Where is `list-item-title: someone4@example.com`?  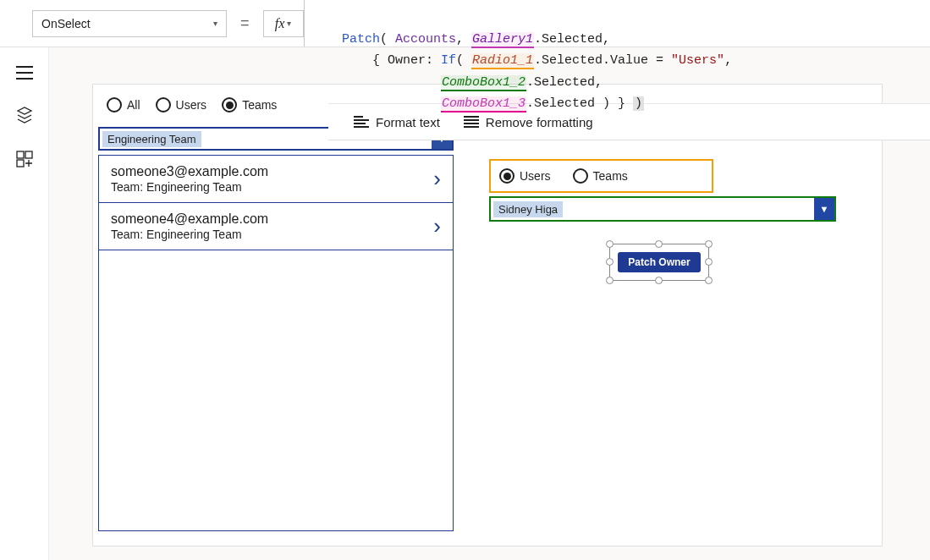 list-item-title: someone4@example.com is located at coordinates (272, 219).